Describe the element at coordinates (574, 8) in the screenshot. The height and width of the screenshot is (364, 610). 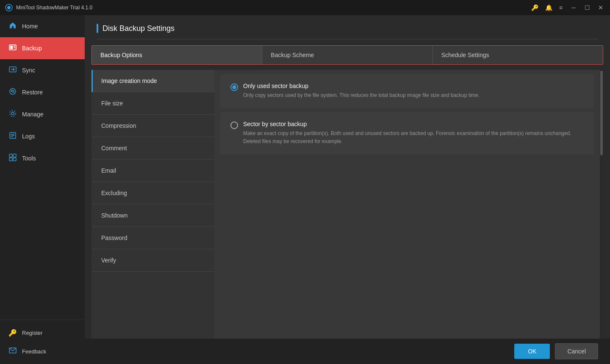
I see `minimize-button: ─` at that location.